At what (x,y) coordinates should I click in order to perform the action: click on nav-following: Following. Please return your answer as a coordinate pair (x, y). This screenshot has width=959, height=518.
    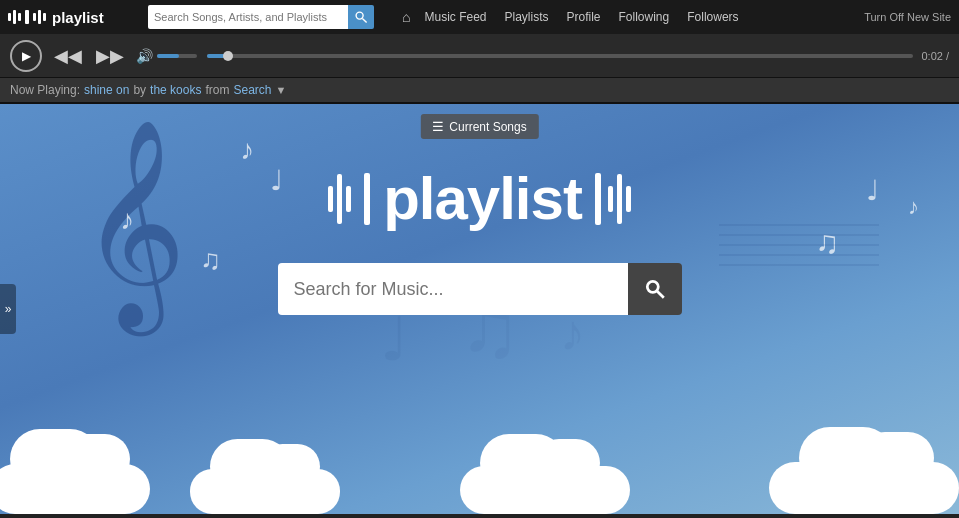
    Looking at the image, I should click on (644, 17).